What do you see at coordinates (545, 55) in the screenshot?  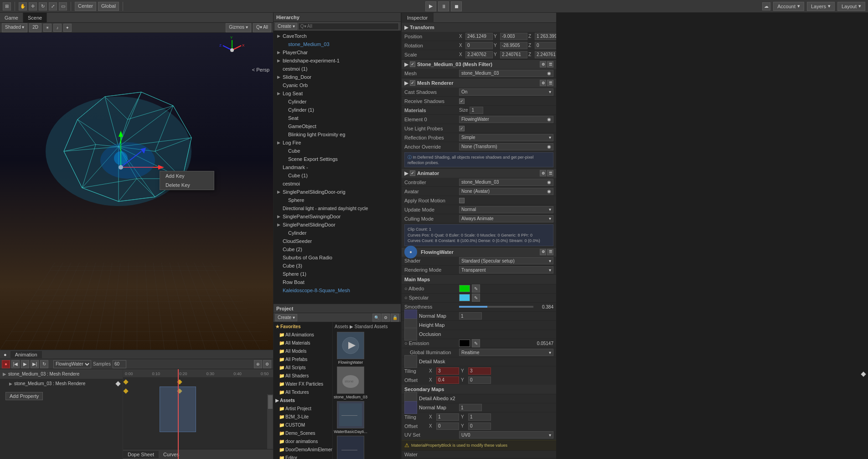 I see `scale-z` at bounding box center [545, 55].